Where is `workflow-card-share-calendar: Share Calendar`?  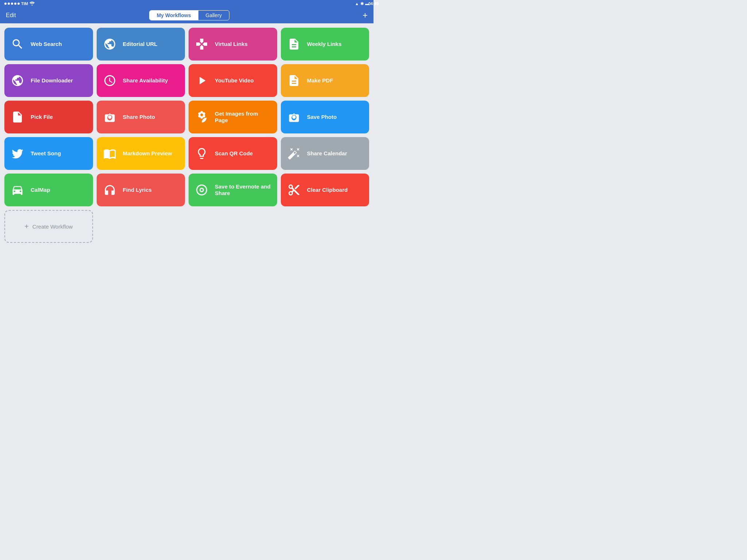 workflow-card-share-calendar: Share Calendar is located at coordinates (325, 153).